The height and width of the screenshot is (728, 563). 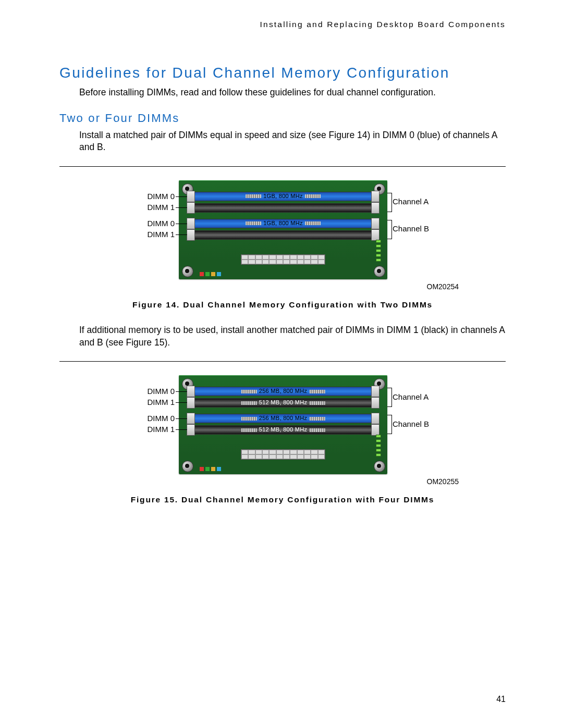 What do you see at coordinates (259, 287) in the screenshot?
I see `figure-14-code: OM20254` at bounding box center [259, 287].